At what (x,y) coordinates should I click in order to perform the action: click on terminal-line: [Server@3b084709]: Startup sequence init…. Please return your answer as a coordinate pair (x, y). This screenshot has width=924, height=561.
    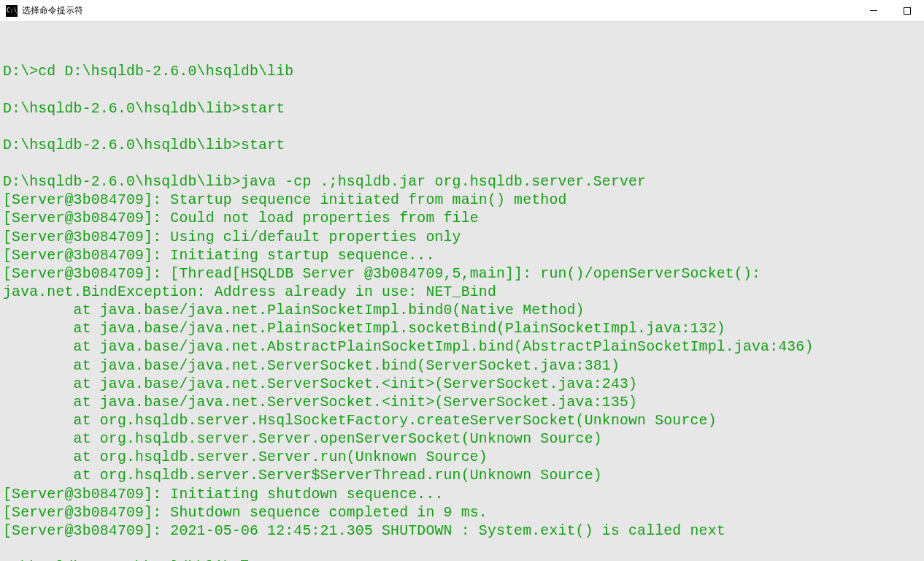
    Looking at the image, I should click on (462, 200).